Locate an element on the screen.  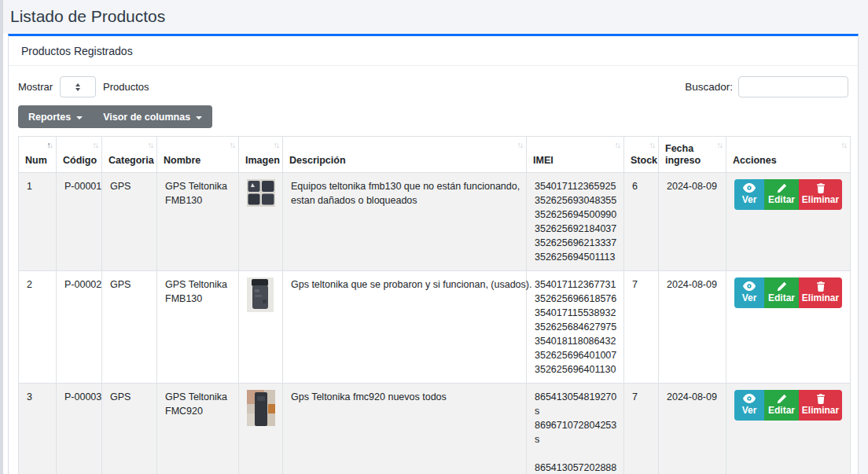
column-header-stock: Stock↑↓ is located at coordinates (642, 155).